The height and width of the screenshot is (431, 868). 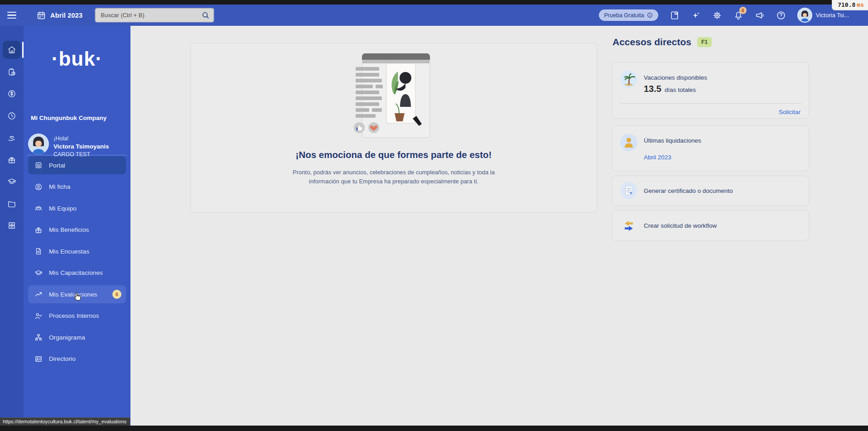 What do you see at coordinates (12, 182) in the screenshot?
I see `rail-item-graduation-cap` at bounding box center [12, 182].